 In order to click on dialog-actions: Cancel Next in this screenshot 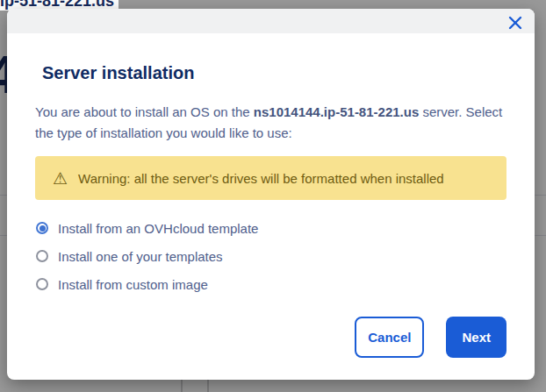, I will do `click(430, 337)`.